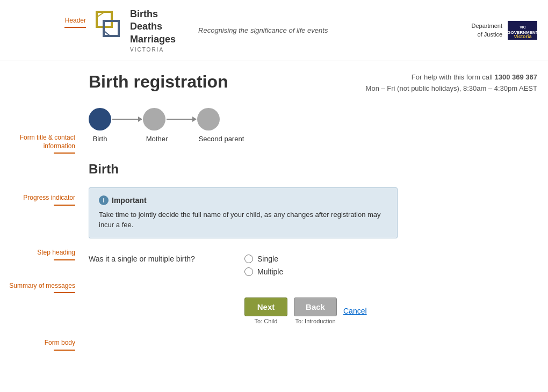  What do you see at coordinates (64, 205) in the screenshot?
I see `sidebar-line-progress` at bounding box center [64, 205].